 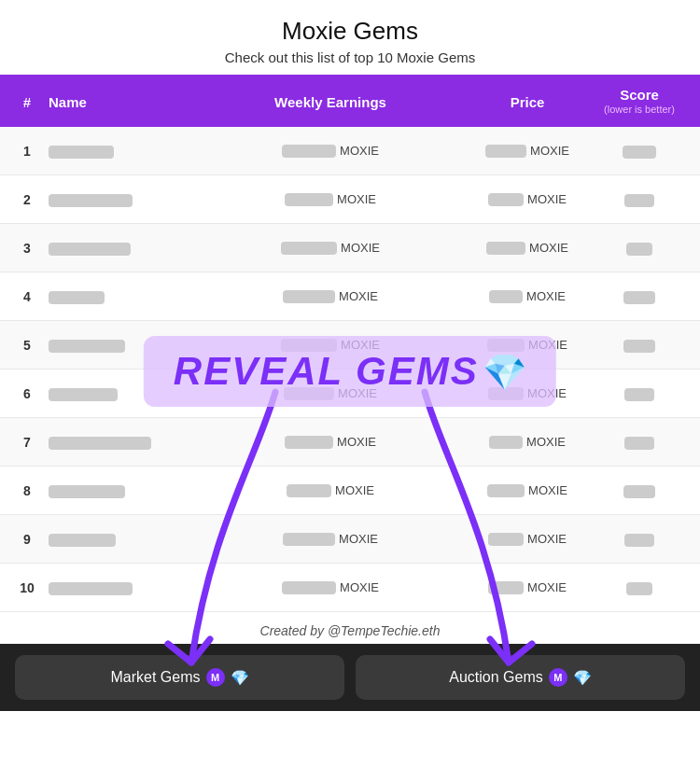 What do you see at coordinates (639, 101) in the screenshot?
I see `col-score: Score (lower is better)` at bounding box center [639, 101].